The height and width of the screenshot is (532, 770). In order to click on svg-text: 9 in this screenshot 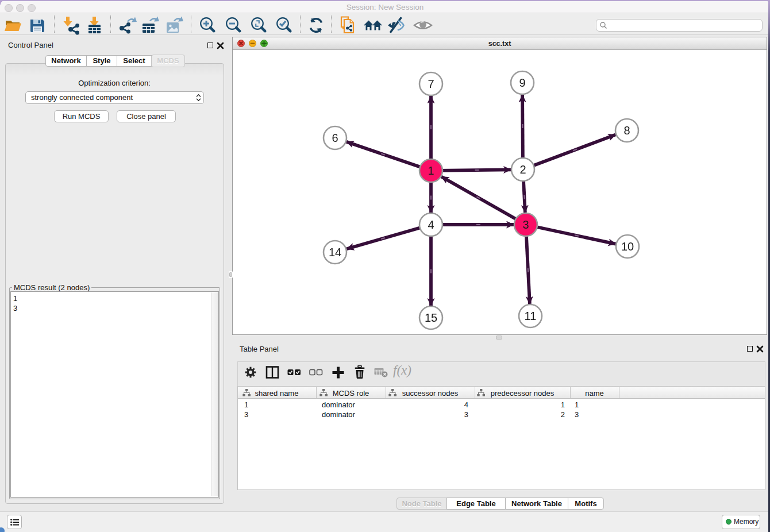, I will do `click(522, 83)`.